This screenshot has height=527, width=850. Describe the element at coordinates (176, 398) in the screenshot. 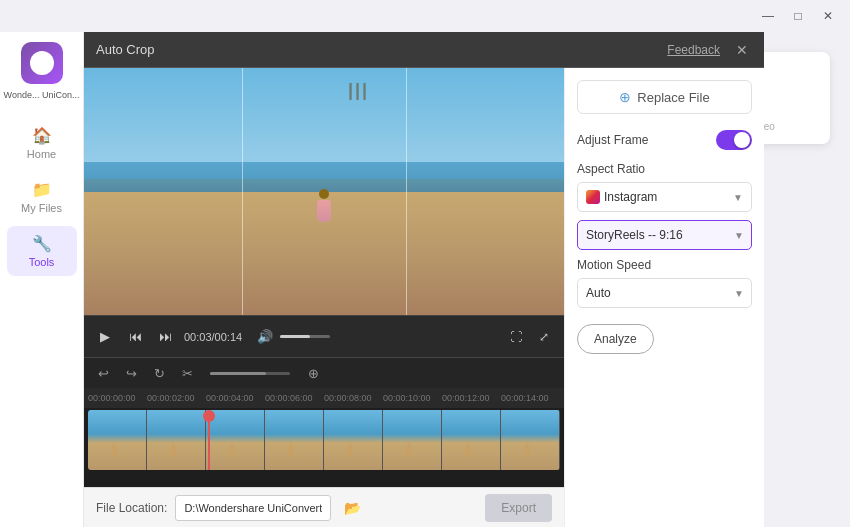

I see `ruler-mark-1: 00:00:02:00` at that location.